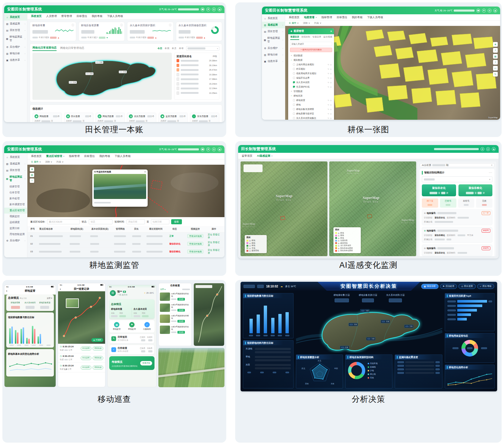  I want to click on track-entry: ◷8:30-15:24轨迹公里 补充说明 查看轨迹, so click(82, 348).